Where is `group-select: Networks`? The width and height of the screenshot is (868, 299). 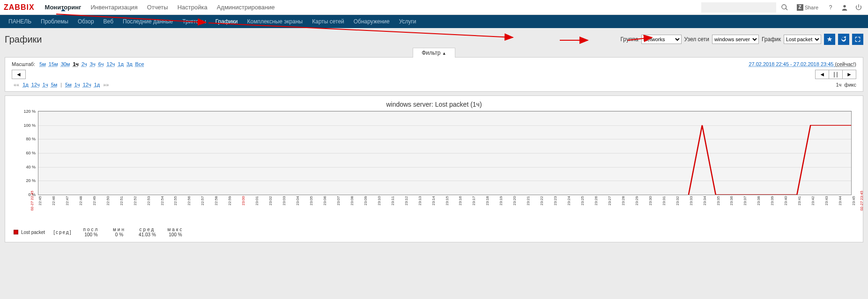 group-select: Networks is located at coordinates (661, 39).